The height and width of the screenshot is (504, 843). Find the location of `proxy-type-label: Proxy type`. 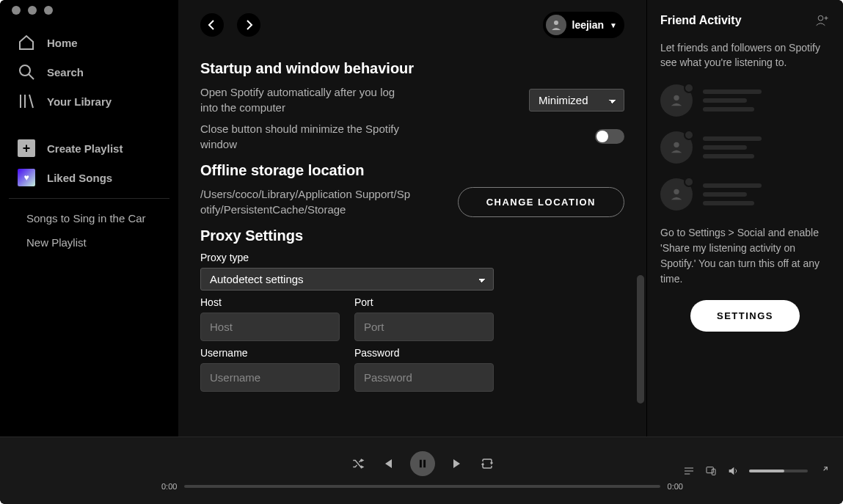

proxy-type-label: Proxy type is located at coordinates (412, 258).